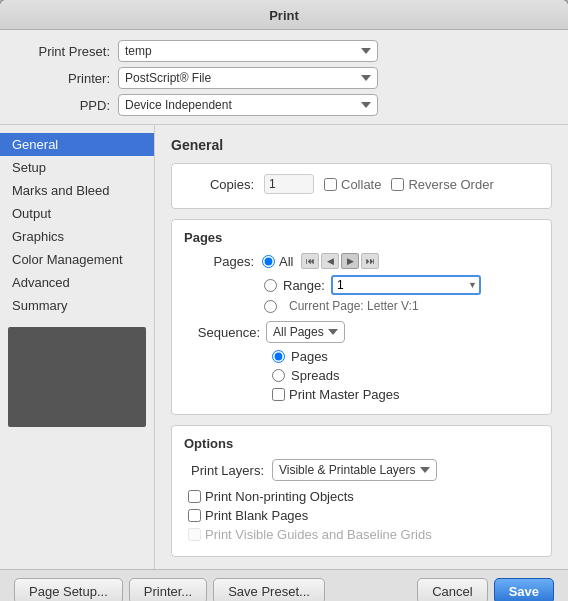 The height and width of the screenshot is (601, 568). I want to click on sidebar-item-graphics: Graphics, so click(77, 236).